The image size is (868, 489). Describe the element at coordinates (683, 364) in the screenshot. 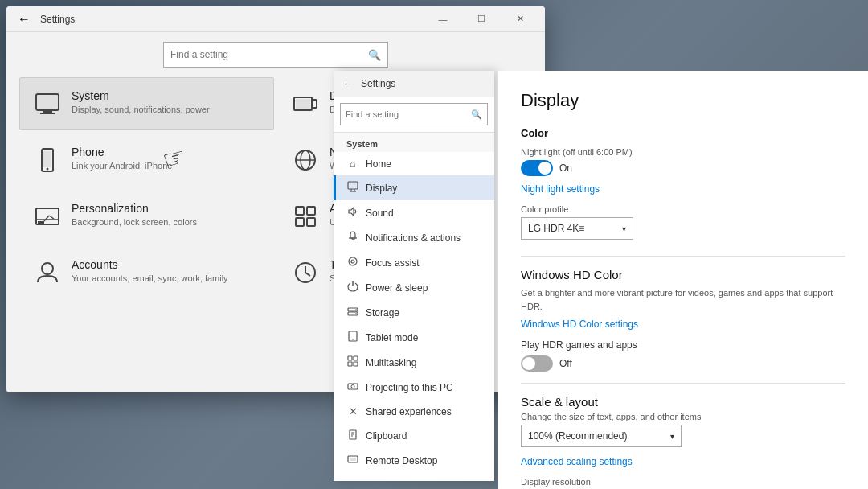

I see `hdr-toggle-row: Off` at that location.